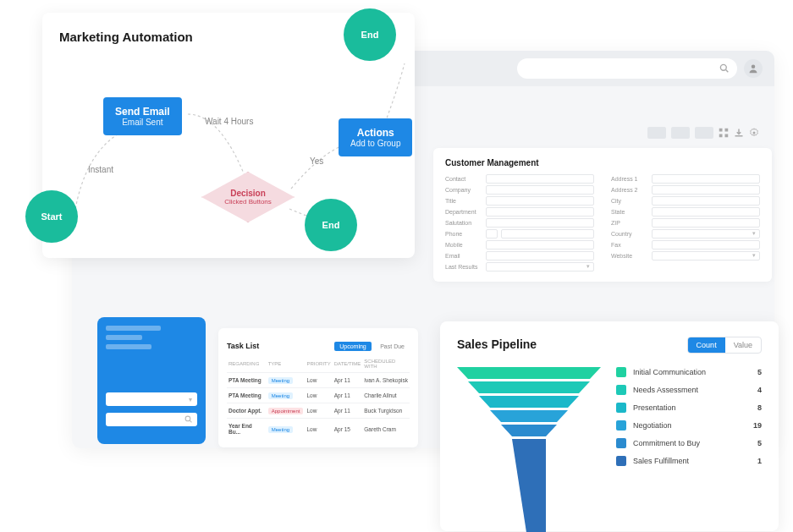 This screenshot has width=793, height=532. I want to click on search-input-small, so click(151, 420).